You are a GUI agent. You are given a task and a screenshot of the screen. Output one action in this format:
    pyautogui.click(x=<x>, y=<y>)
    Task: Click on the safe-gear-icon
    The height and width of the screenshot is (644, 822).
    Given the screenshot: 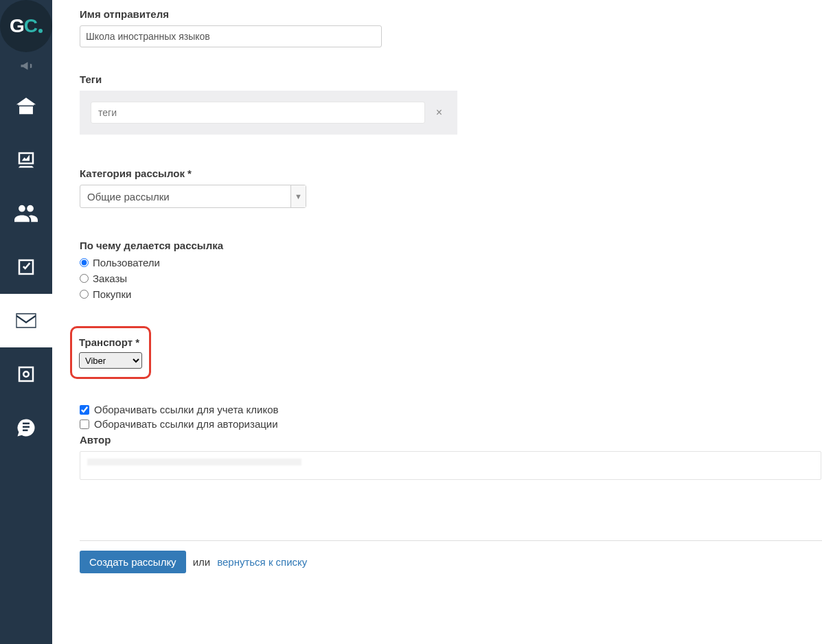 What is the action you would take?
    pyautogui.click(x=26, y=374)
    